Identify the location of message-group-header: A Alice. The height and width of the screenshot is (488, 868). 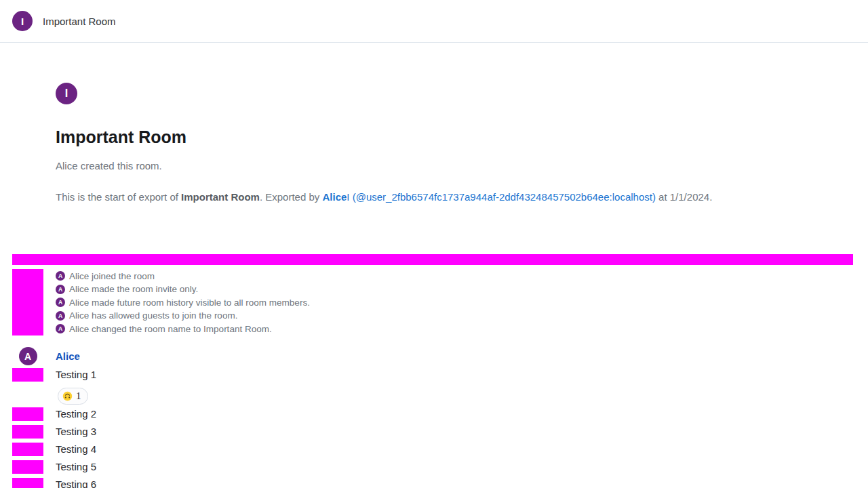
(440, 357).